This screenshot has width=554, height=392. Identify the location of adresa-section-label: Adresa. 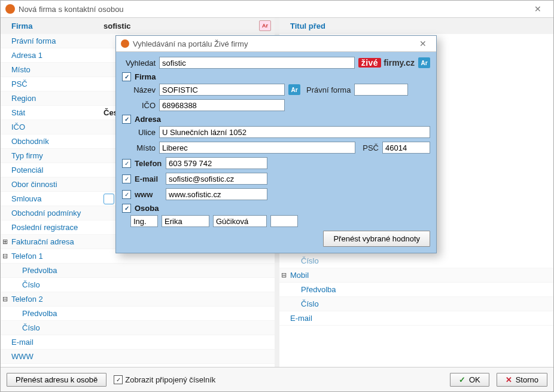
(148, 120).